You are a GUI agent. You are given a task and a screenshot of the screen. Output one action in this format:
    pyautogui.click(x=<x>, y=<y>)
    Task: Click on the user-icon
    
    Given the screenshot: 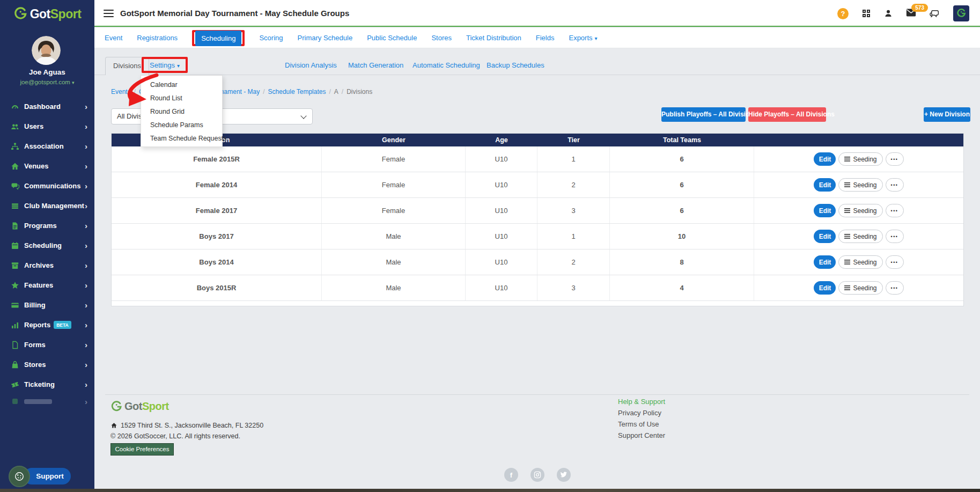 What is the action you would take?
    pyautogui.click(x=888, y=13)
    